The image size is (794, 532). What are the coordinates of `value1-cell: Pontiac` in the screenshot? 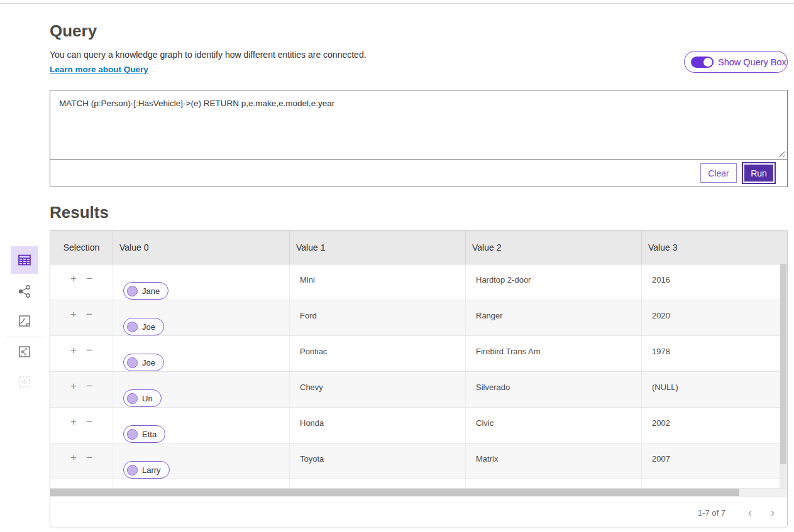 It's located at (377, 354).